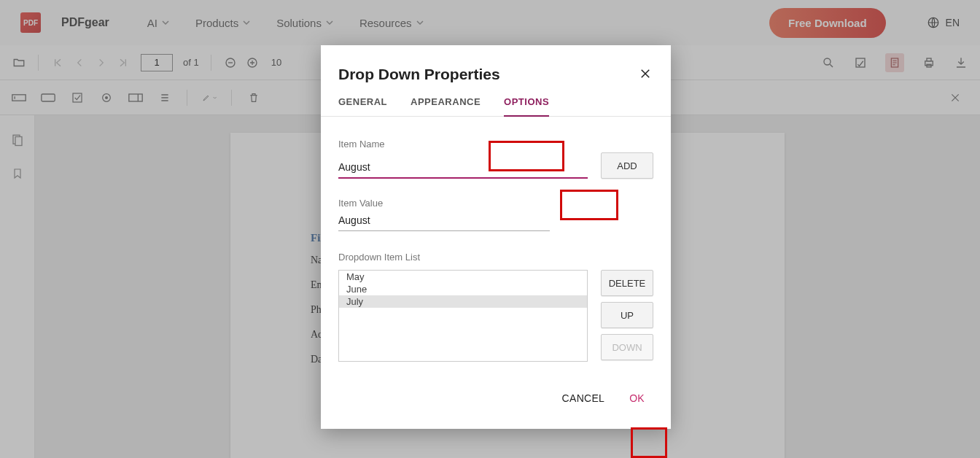 Image resolution: width=980 pixels, height=458 pixels. Describe the element at coordinates (627, 347) in the screenshot. I see `down-button: DOWN` at that location.